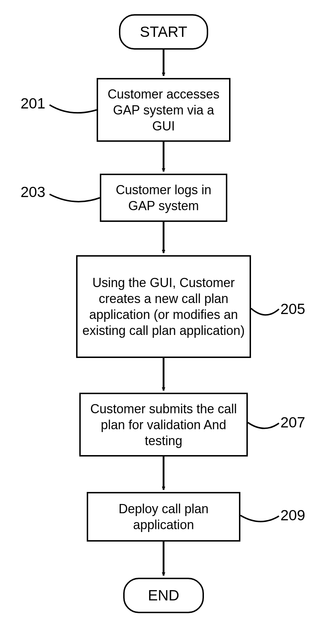 This screenshot has height=644, width=325. What do you see at coordinates (164, 110) in the screenshot?
I see `step-201-text: Customer accesses GAP system via a GUI` at bounding box center [164, 110].